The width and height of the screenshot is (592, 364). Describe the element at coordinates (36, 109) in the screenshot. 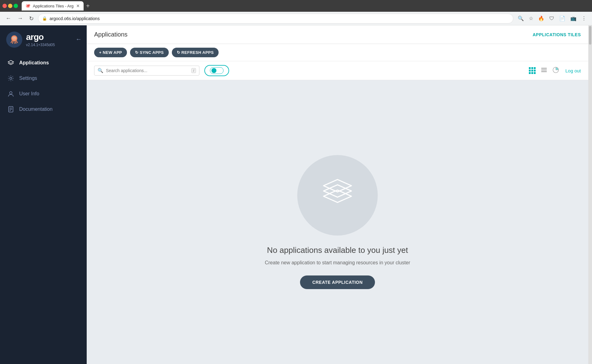

I see `sidebar-documentation-label: Documentation` at that location.